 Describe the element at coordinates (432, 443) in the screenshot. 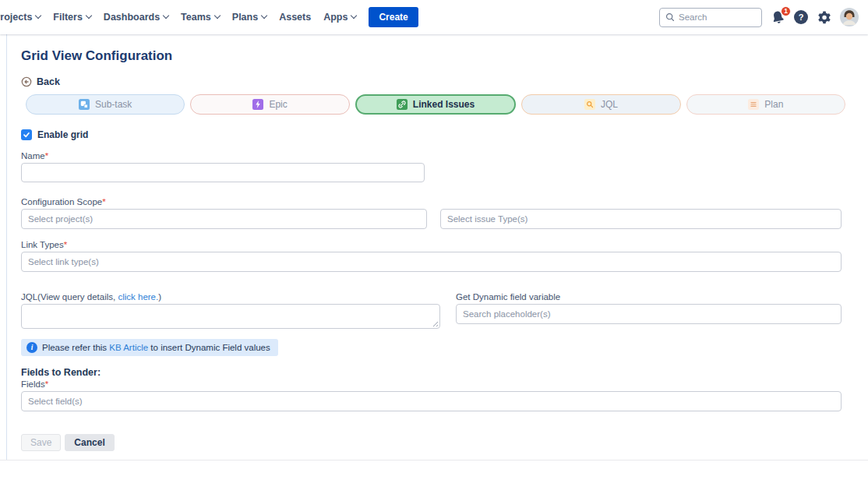

I see `form-actions: Save Cancel` at that location.